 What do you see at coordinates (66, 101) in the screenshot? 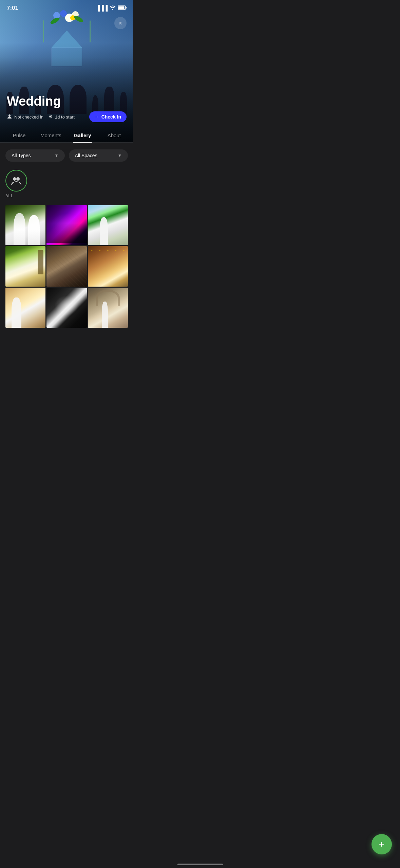
I see `event-title: Wedding` at bounding box center [66, 101].